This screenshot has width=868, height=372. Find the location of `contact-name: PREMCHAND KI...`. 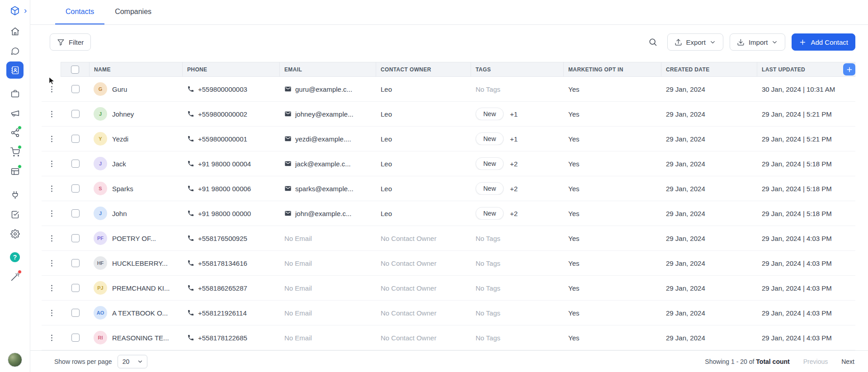

contact-name: PREMCHAND KI... is located at coordinates (141, 288).